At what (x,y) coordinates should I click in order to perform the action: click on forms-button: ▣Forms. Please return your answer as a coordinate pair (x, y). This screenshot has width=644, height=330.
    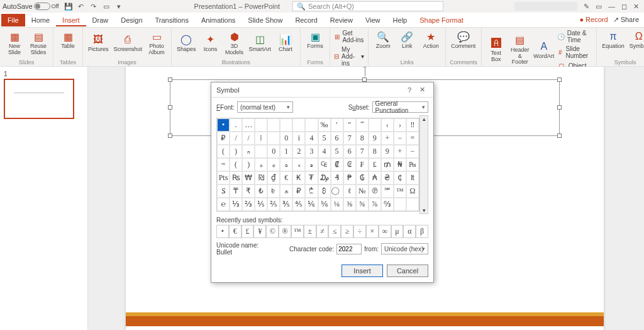
    Looking at the image, I should click on (315, 40).